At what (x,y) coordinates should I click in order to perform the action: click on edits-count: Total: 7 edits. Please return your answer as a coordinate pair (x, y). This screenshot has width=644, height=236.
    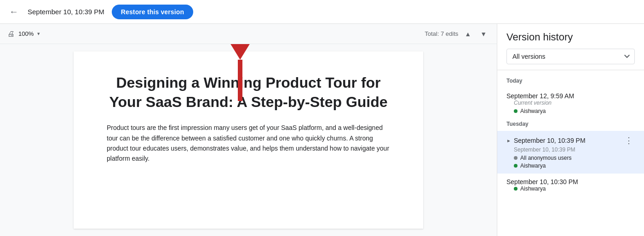
    Looking at the image, I should click on (442, 34).